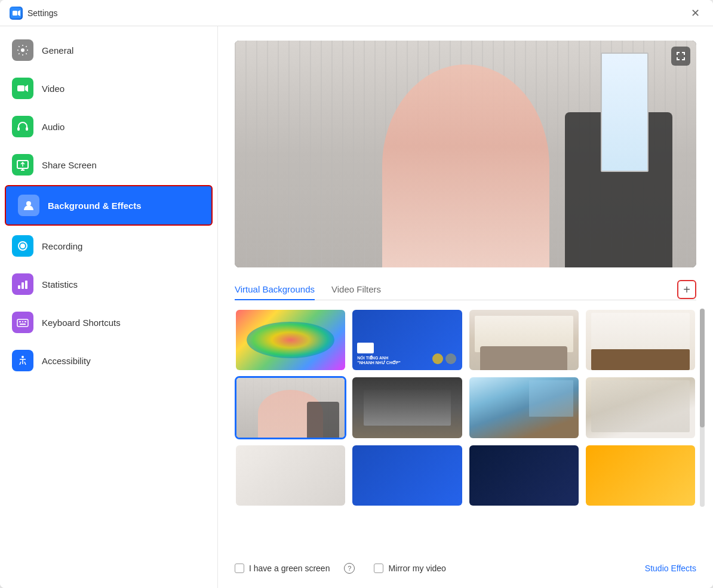 This screenshot has height=588, width=713. I want to click on blue-thumb-circle1, so click(438, 359).